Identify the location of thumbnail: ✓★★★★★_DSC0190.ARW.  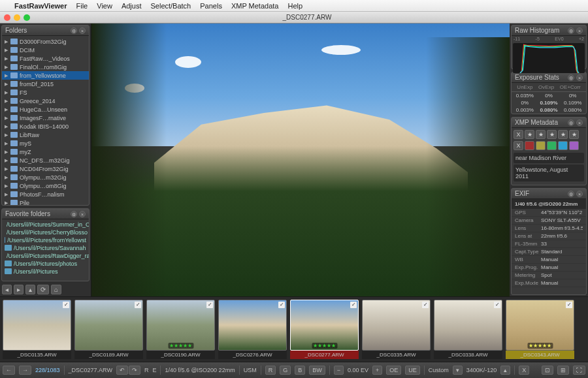
(180, 329).